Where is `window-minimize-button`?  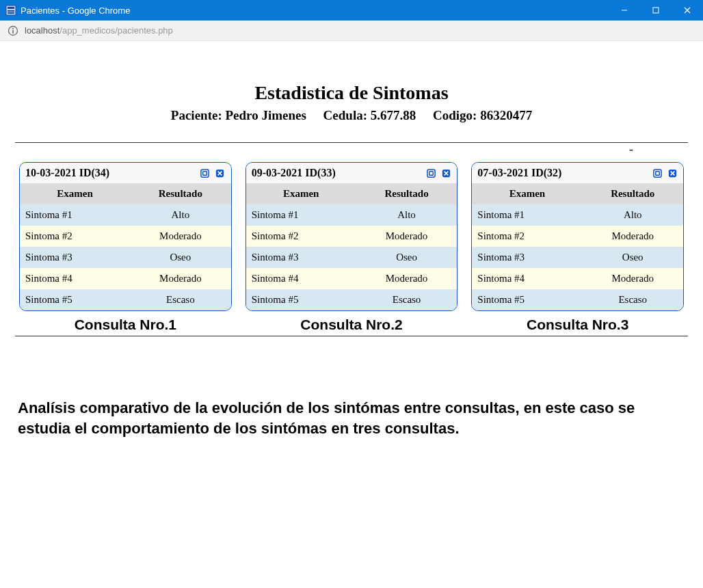
window-minimize-button is located at coordinates (624, 10).